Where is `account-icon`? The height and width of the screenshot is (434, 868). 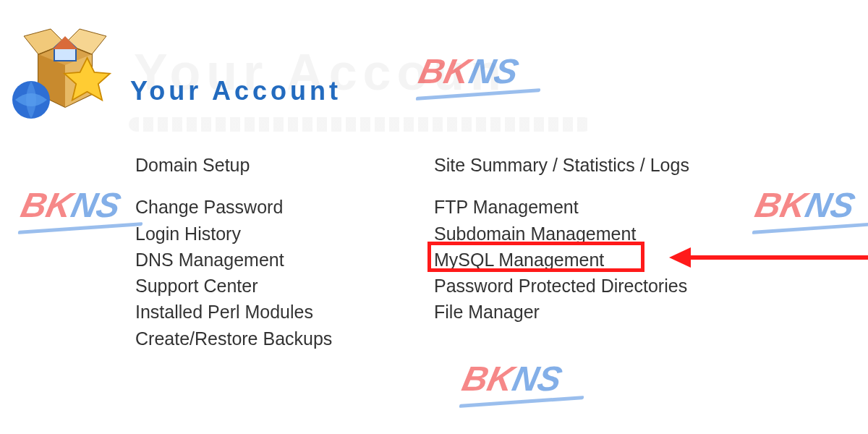
account-icon is located at coordinates (65, 69).